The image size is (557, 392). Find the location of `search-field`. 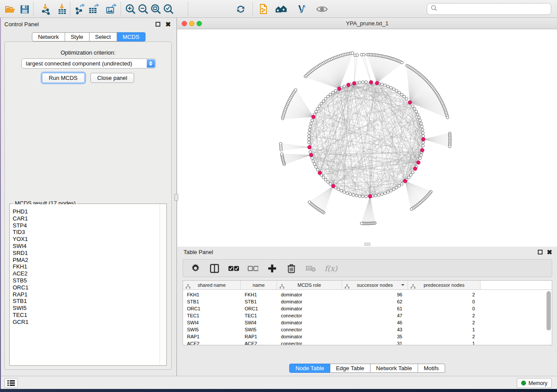

search-field is located at coordinates (489, 9).